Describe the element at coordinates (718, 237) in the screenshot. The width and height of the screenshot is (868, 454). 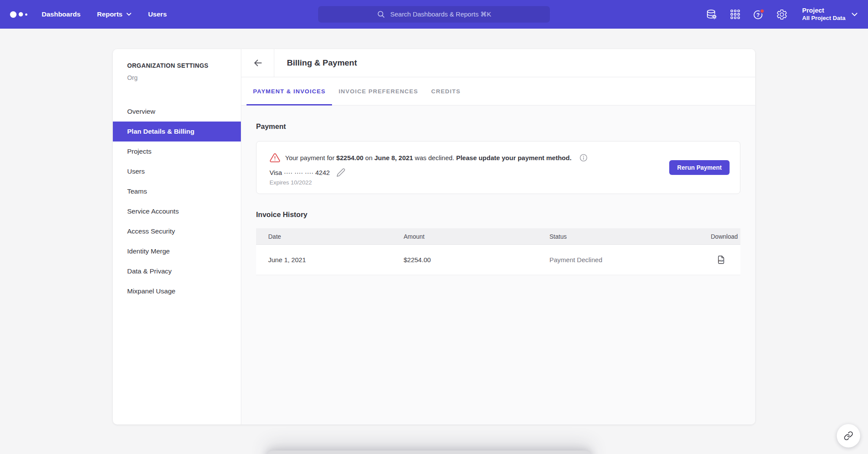
I see `column-header-download: Download` at that location.